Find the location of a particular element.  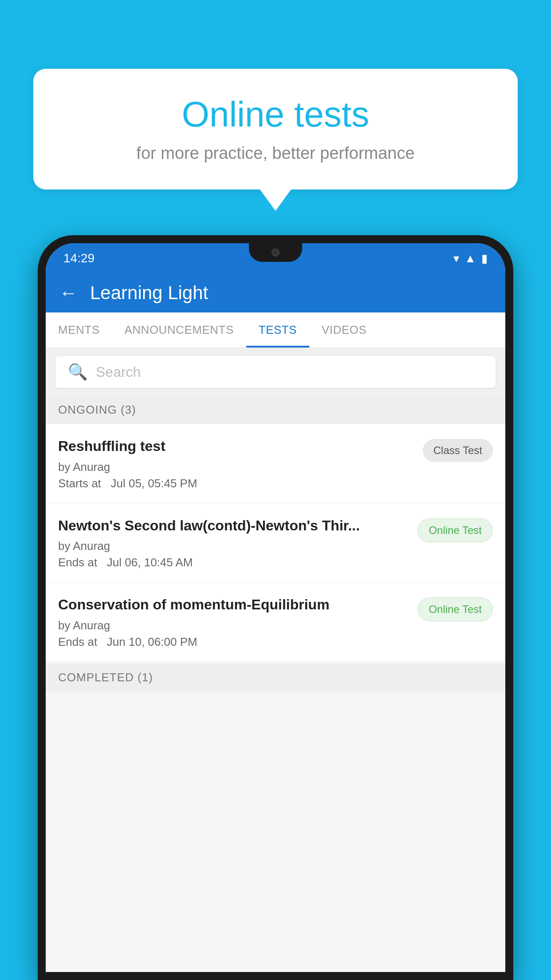

bubble-title: Online tests is located at coordinates (276, 115).